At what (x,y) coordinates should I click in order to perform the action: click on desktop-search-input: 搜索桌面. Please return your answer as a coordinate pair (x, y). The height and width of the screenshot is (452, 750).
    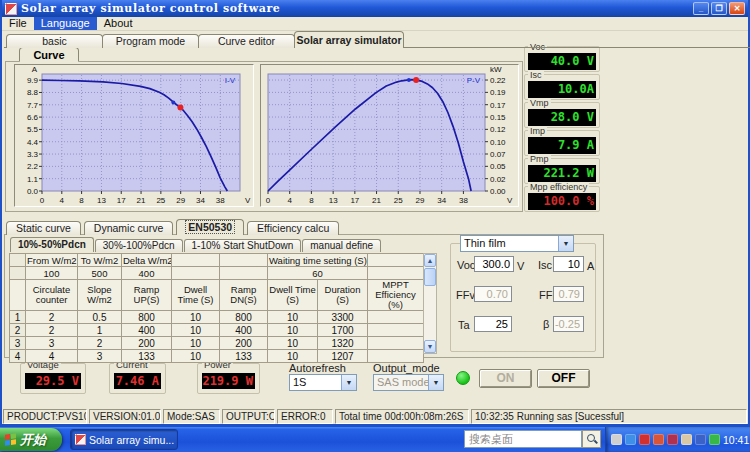
    Looking at the image, I should click on (523, 439).